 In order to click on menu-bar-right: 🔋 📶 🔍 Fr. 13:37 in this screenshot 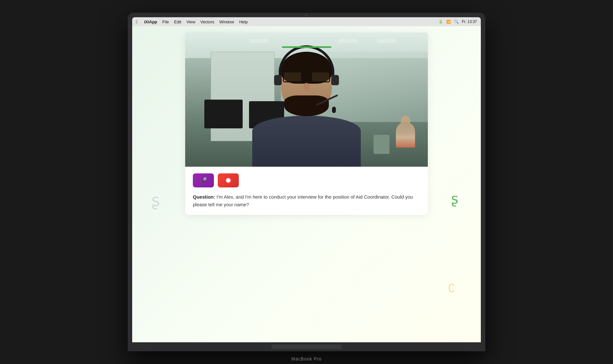, I will do `click(458, 22)`.